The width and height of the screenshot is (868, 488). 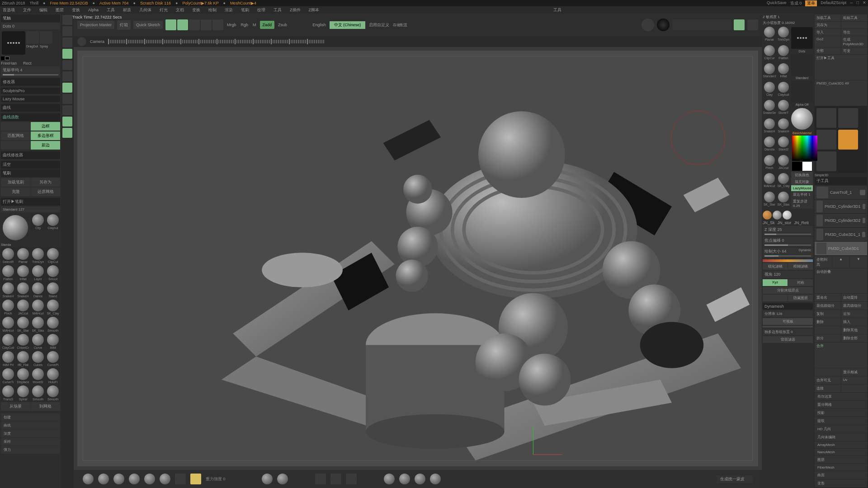 I want to click on brush-item: Claybul, so click(x=53, y=221).